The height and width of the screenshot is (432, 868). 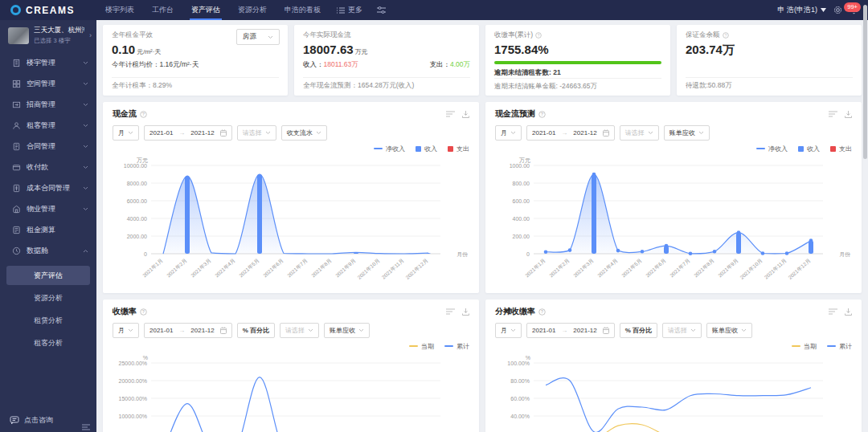 I want to click on tab-resource-analysis: 资源分析, so click(x=252, y=10).